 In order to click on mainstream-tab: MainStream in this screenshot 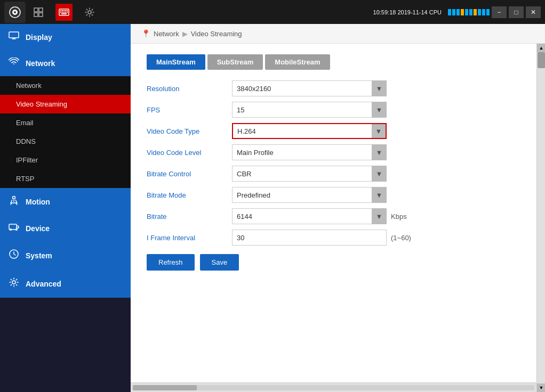, I will do `click(176, 62)`.